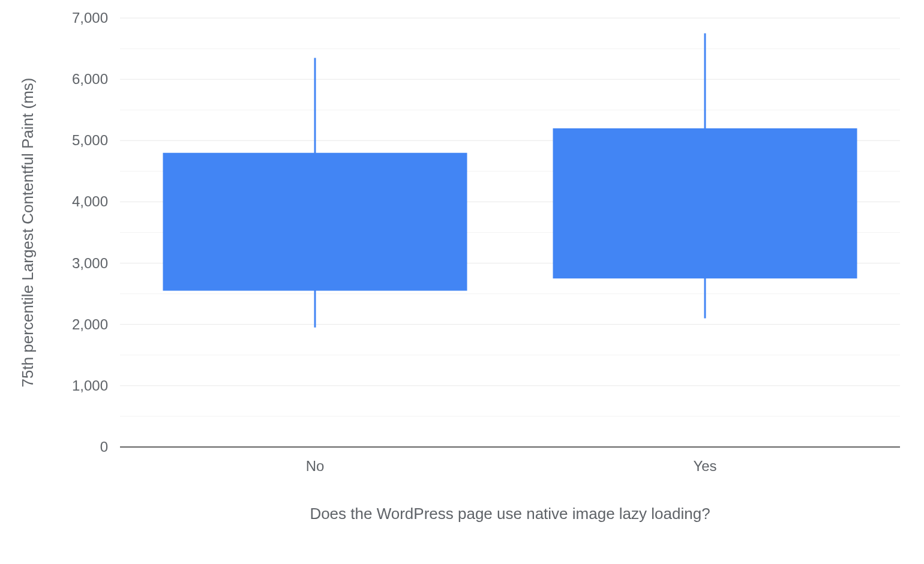 This screenshot has height=564, width=924. Describe the element at coordinates (90, 263) in the screenshot. I see `y-tick-label: 3,000` at that location.